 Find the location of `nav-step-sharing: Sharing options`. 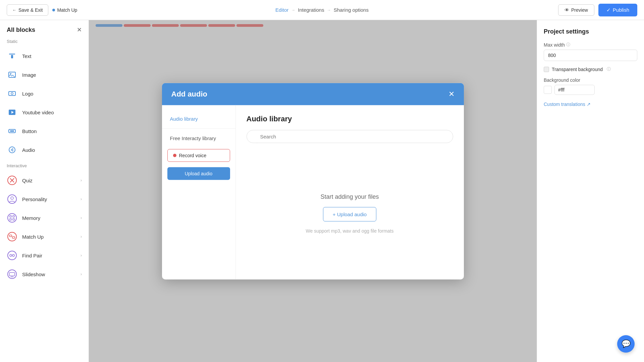

nav-step-sharing: Sharing options is located at coordinates (351, 10).